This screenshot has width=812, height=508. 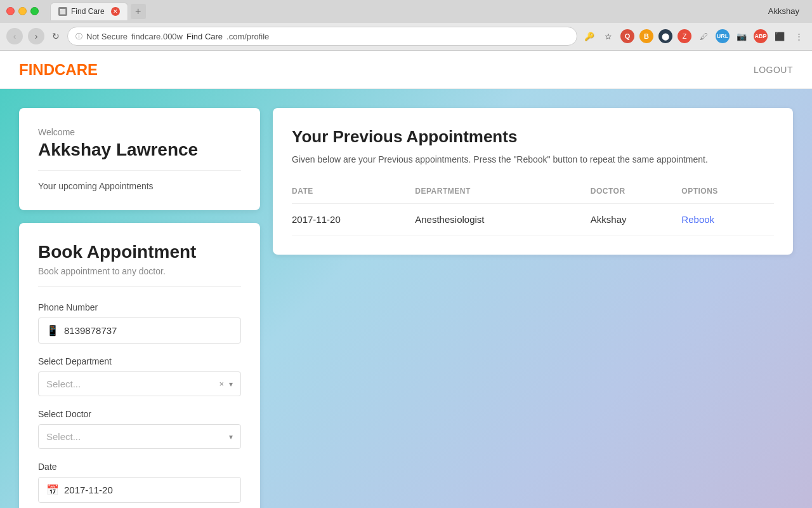 I want to click on tab-close-button: ✕, so click(x=115, y=11).